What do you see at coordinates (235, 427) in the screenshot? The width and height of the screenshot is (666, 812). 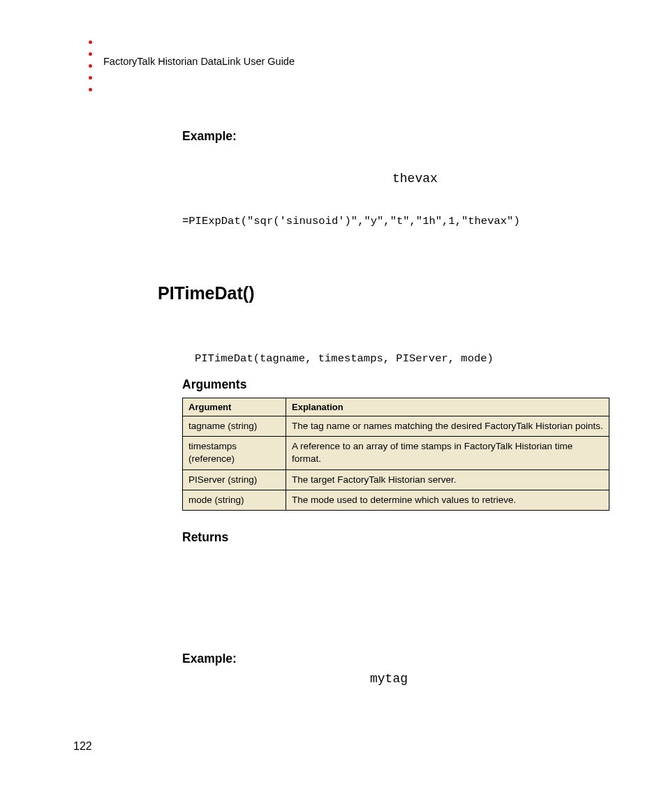 I see `arg-name: tagname (string)` at bounding box center [235, 427].